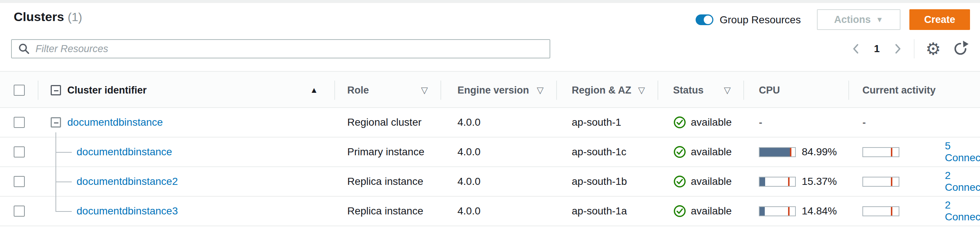 The height and width of the screenshot is (227, 980). What do you see at coordinates (960, 49) in the screenshot?
I see `refresh-button` at bounding box center [960, 49].